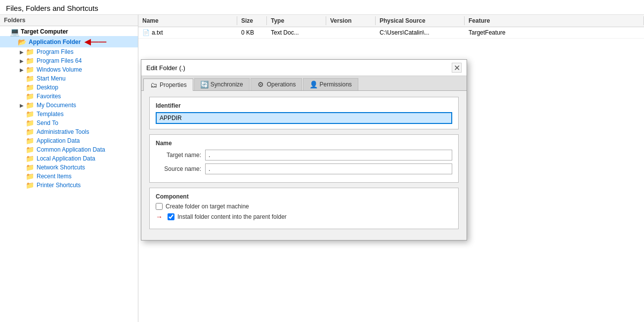 The image size is (644, 322). Describe the element at coordinates (47, 123) in the screenshot. I see `tree-label-send-to: Send To` at that location.